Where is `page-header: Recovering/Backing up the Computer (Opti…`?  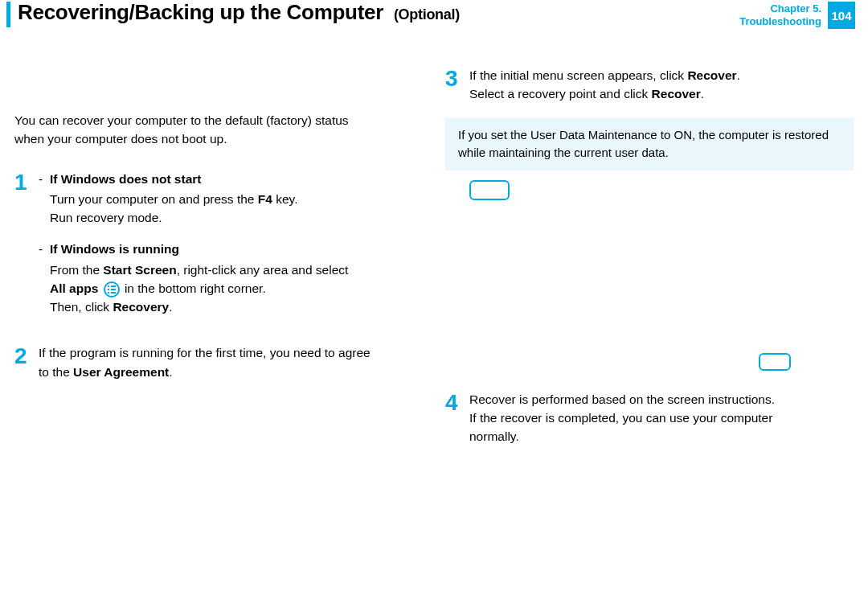
page-header: Recovering/Backing up the Computer (Opti… is located at coordinates (434, 19).